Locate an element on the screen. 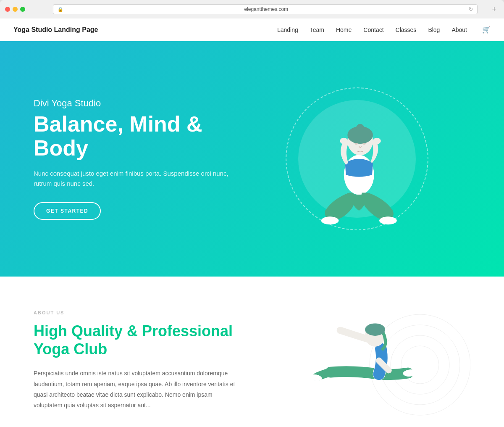 This screenshot has height=427, width=504. hero-subtitle: Divi Yoga Studio is located at coordinates (139, 103).